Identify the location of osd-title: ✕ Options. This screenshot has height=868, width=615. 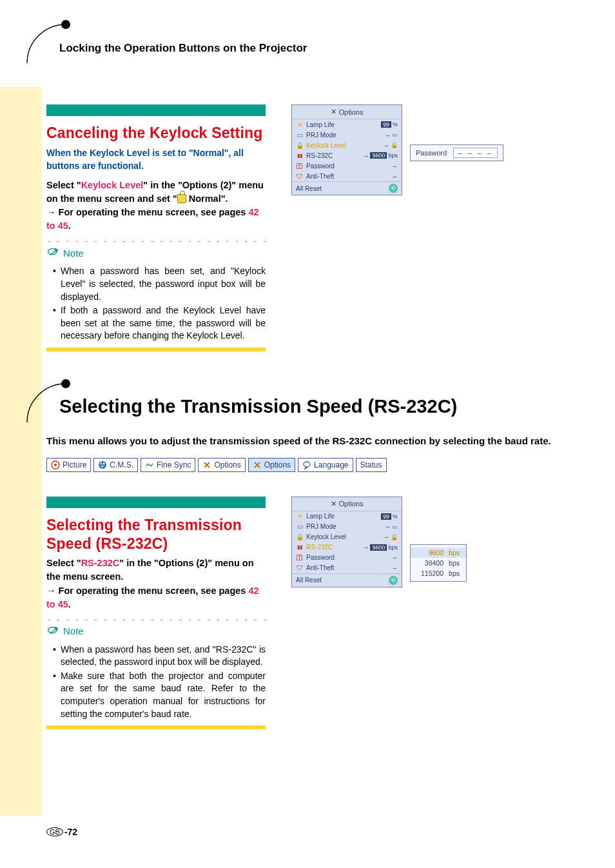
(347, 112).